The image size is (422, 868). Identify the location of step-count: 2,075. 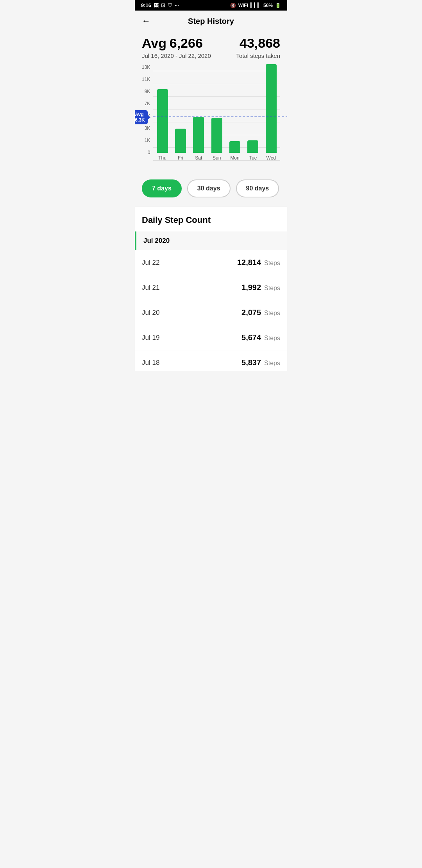
(251, 313).